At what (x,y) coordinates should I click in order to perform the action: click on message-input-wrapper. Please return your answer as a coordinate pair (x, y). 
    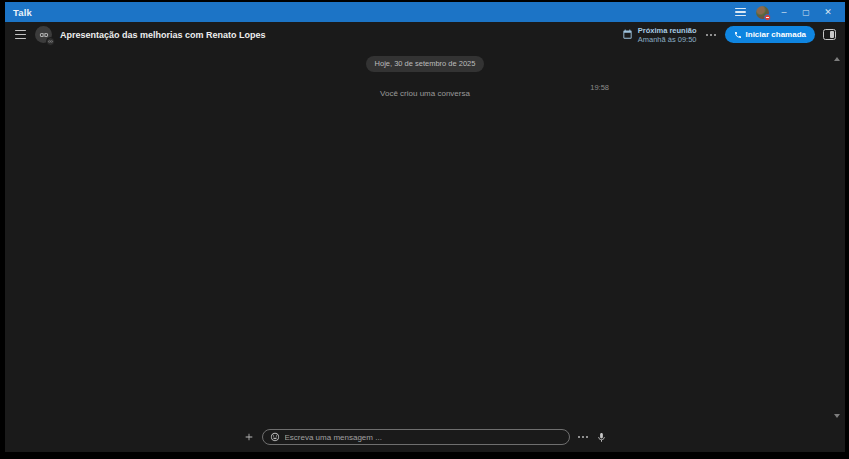
    Looking at the image, I should click on (416, 437).